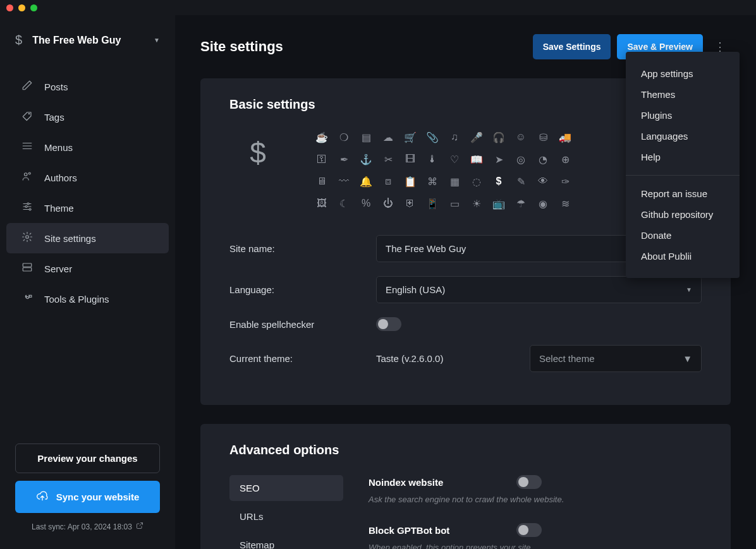 This screenshot has width=756, height=549. What do you see at coordinates (539, 289) in the screenshot?
I see `language-select: English (USA) ▼` at bounding box center [539, 289].